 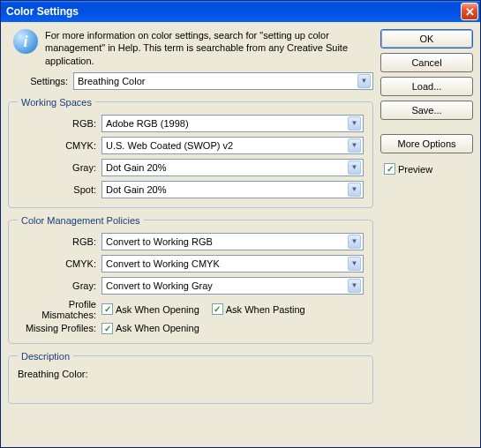 What do you see at coordinates (81, 220) in the screenshot?
I see `policies-legend: Color Management Policies` at bounding box center [81, 220].